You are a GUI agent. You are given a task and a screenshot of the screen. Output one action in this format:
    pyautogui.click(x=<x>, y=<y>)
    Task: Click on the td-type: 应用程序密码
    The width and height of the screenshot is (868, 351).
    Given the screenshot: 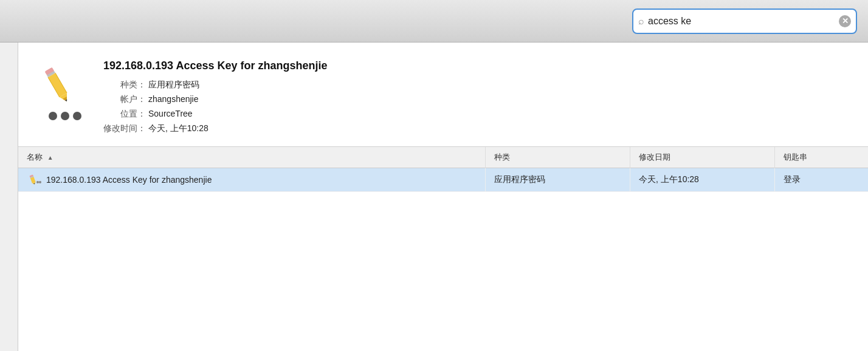 What is the action you would take?
    pyautogui.click(x=558, y=180)
    